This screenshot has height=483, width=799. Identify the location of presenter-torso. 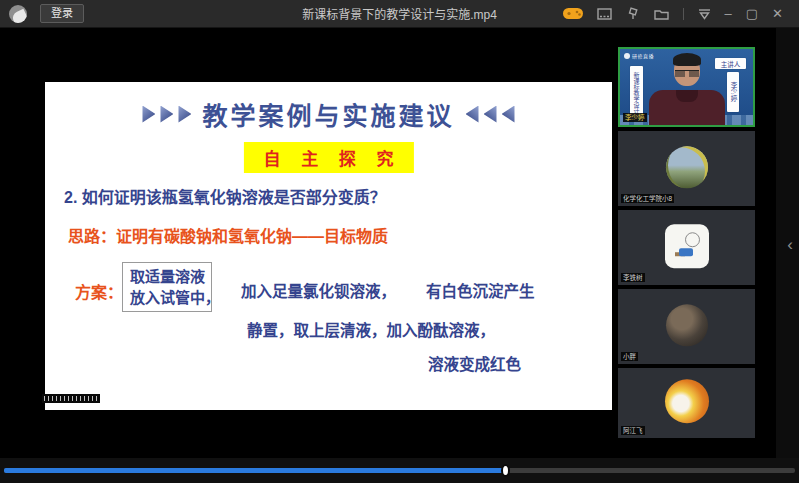
(687, 108).